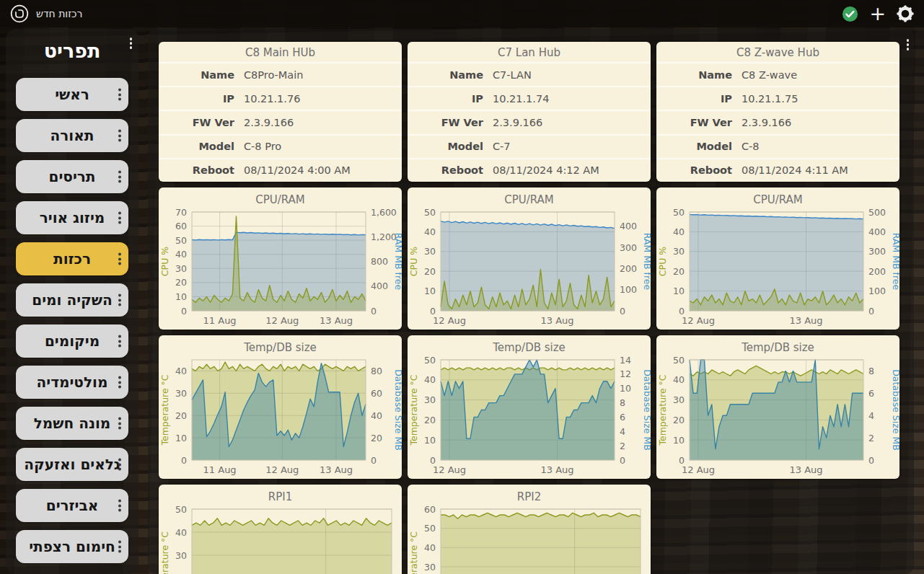 This screenshot has height=574, width=924. What do you see at coordinates (529, 268) in the screenshot?
I see `cpu-ram-chart-c7-lan: 01020304050010020030040012 Aug13 AugCPU …` at bounding box center [529, 268].